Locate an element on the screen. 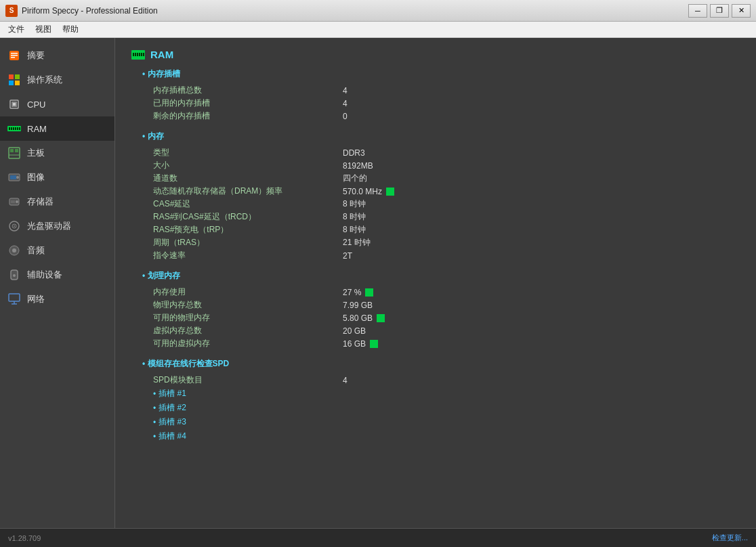  sidebar-item-network: 网络 is located at coordinates (57, 299).